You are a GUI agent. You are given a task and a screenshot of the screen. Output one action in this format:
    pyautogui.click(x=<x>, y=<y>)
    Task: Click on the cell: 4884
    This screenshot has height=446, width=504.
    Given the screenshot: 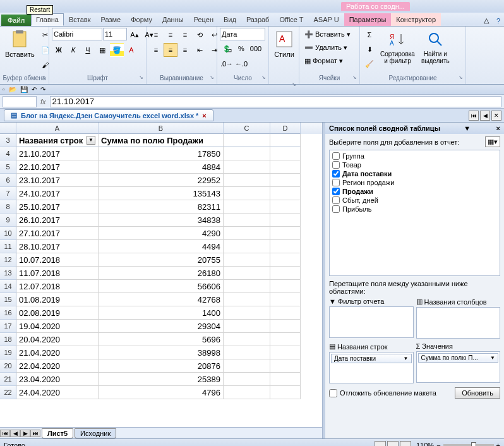 What is the action you would take?
    pyautogui.click(x=161, y=167)
    